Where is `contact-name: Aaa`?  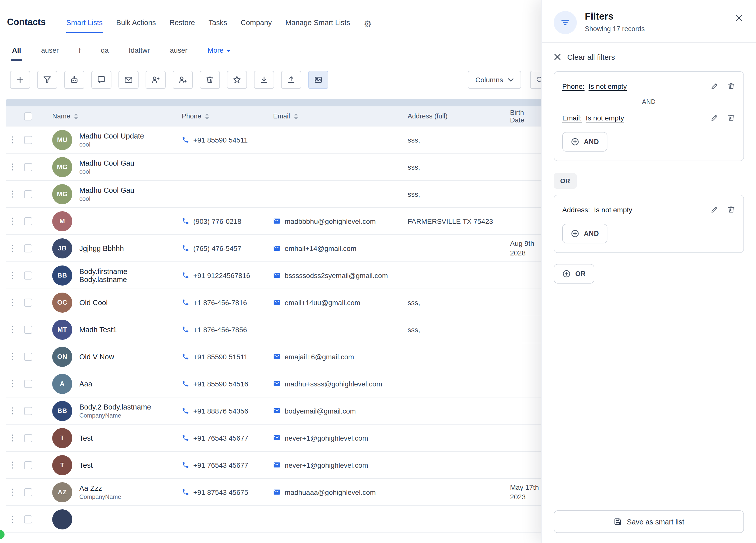 contact-name: Aaa is located at coordinates (86, 384).